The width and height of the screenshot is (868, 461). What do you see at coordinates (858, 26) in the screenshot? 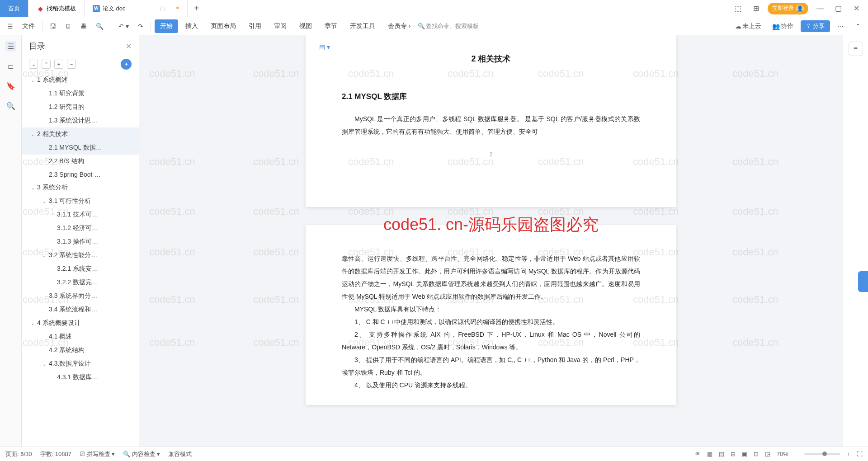
I see `collapse-ribbon-icon: ⌃` at bounding box center [858, 26].